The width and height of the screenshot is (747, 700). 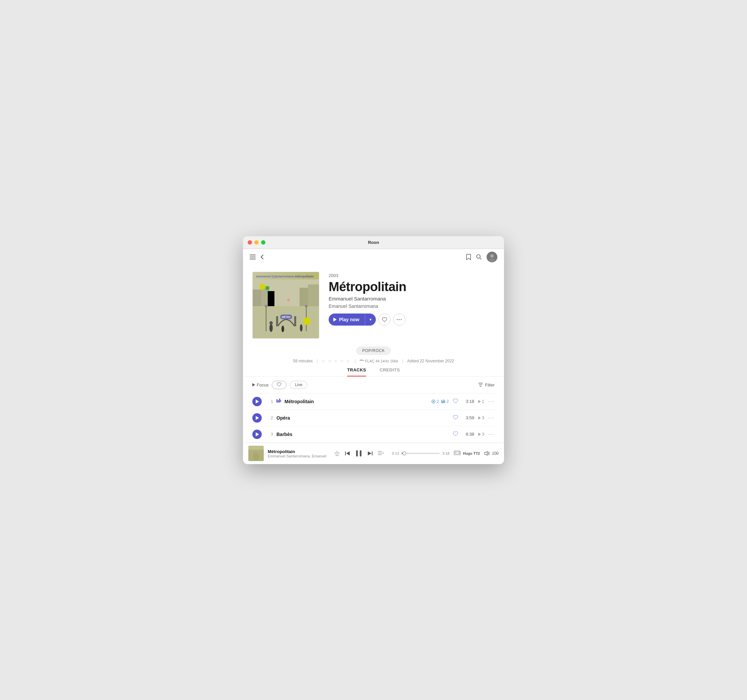 I want to click on traffic-lights, so click(x=256, y=242).